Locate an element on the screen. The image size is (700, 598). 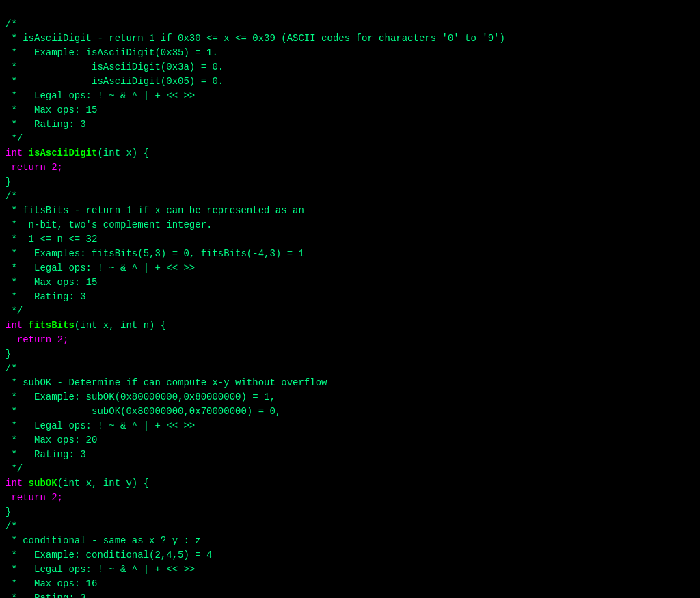
code-line: * conditional - same as x ? y : z is located at coordinates (350, 541).